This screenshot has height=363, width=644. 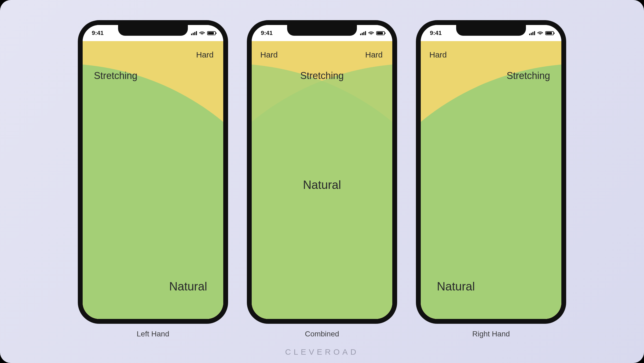 I want to click on brand-watermark: CLEVEROAD, so click(x=322, y=352).